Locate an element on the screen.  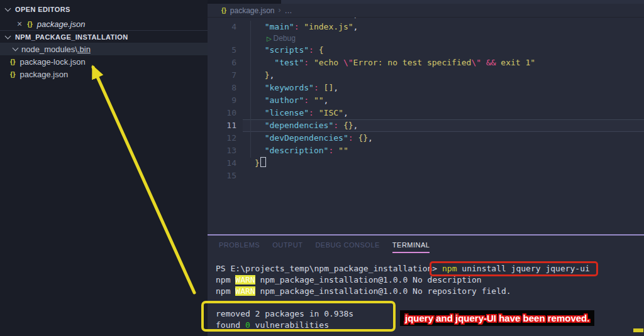
code-line: 12 "devDependencies": {}, is located at coordinates (426, 138).